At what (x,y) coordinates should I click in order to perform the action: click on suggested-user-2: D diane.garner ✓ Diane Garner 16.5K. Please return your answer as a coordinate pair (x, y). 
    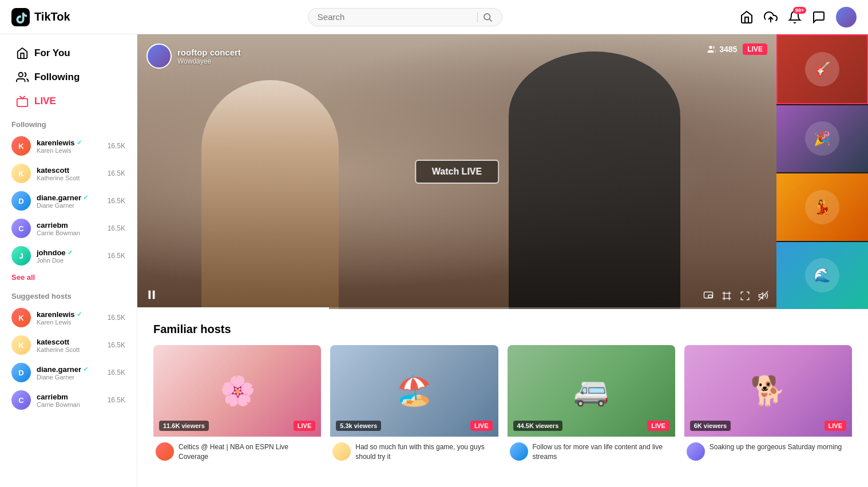
    Looking at the image, I should click on (69, 373).